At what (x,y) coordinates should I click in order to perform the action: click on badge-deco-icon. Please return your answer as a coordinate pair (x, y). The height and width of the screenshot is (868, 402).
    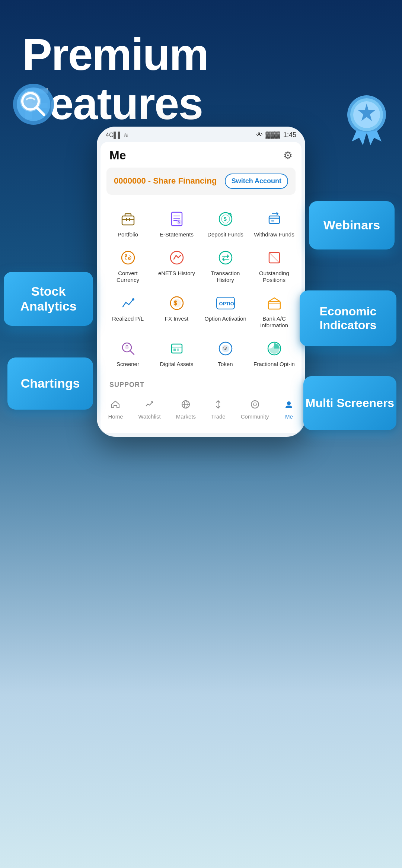
    Looking at the image, I should click on (367, 121).